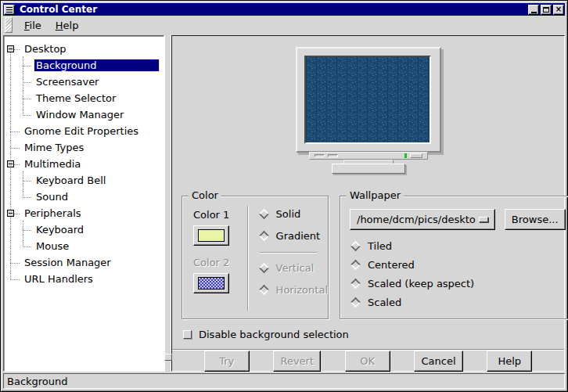 The width and height of the screenshot is (568, 392). I want to click on checkbox-label: Disable background selection, so click(274, 335).